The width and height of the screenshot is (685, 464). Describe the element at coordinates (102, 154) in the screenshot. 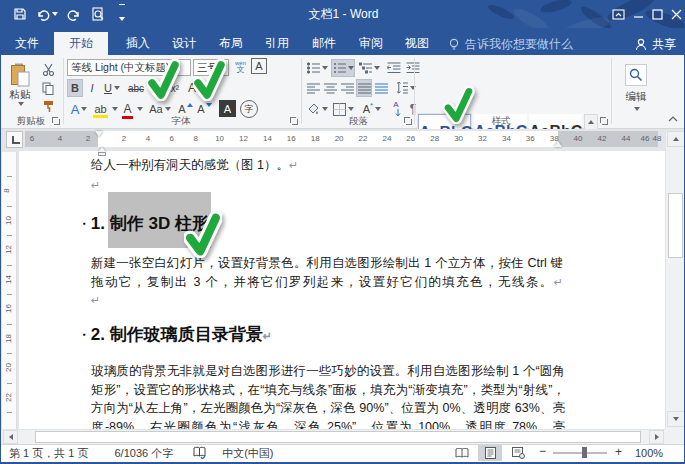

I see `left-indent-marker` at that location.